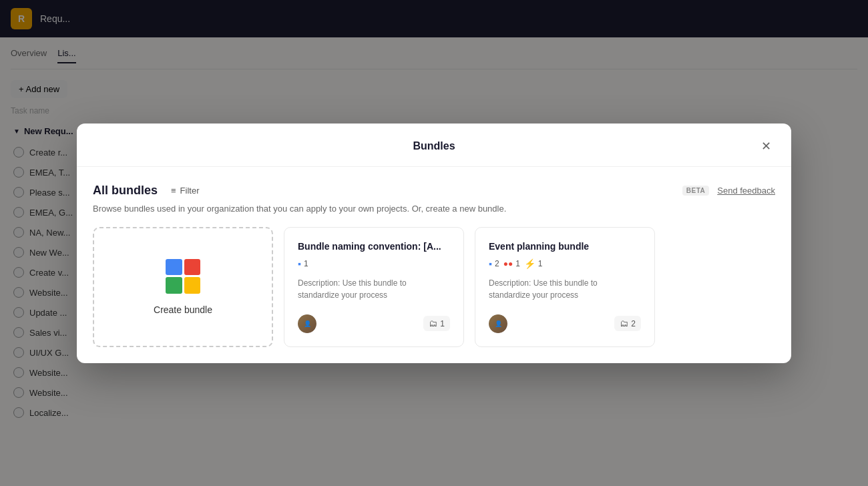  What do you see at coordinates (174, 191) in the screenshot?
I see `filter-icon: ≡` at bounding box center [174, 191].